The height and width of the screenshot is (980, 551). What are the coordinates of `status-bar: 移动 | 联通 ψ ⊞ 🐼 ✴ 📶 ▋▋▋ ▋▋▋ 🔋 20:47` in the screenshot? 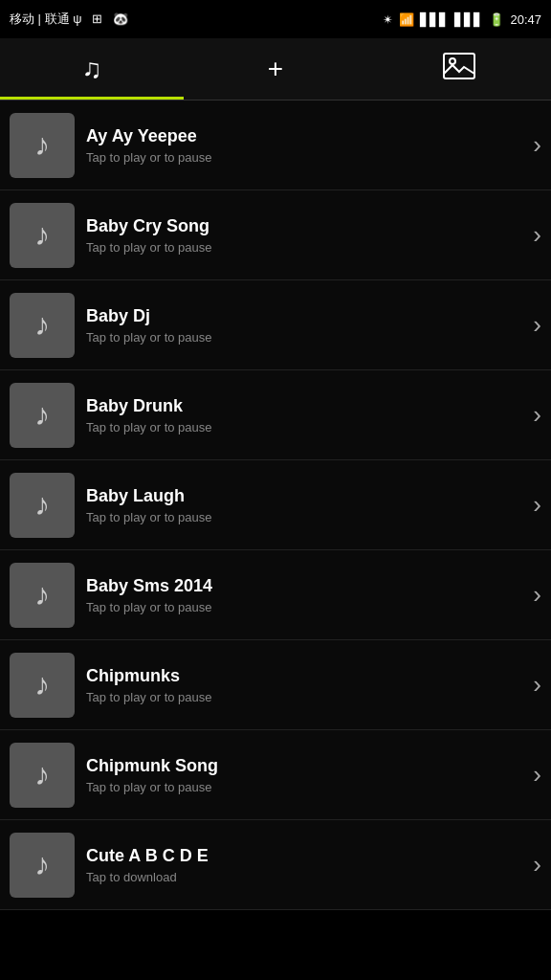 It's located at (276, 19).